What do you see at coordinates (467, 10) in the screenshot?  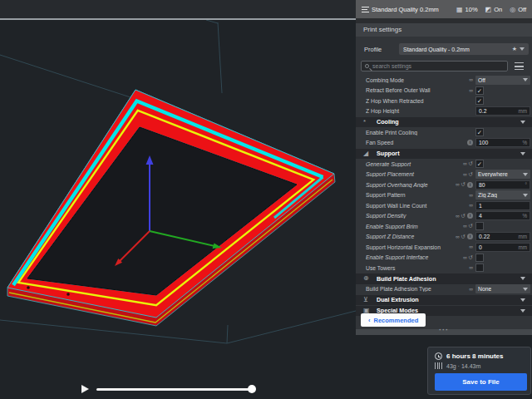 I see `infill-summary: ▦ 10%` at bounding box center [467, 10].